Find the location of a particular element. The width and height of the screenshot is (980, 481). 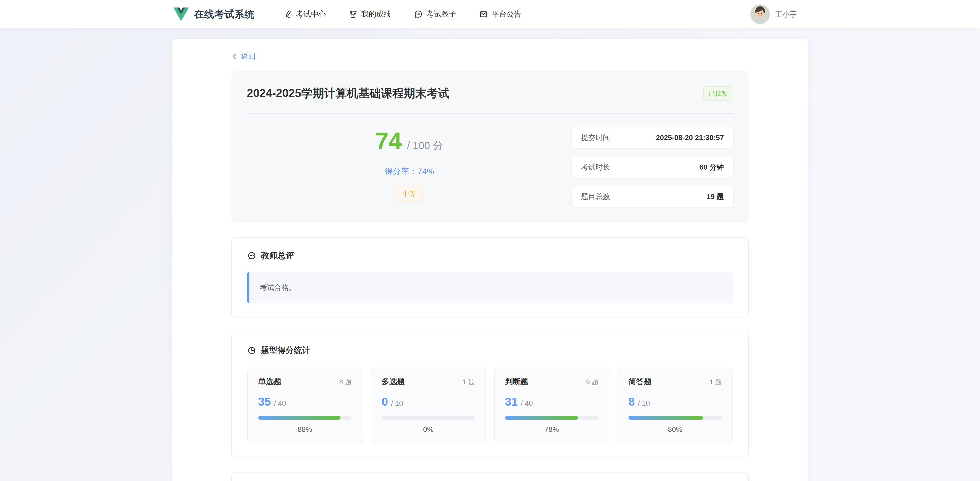

menu-item-announcements: 平台公告 is located at coordinates (500, 14).